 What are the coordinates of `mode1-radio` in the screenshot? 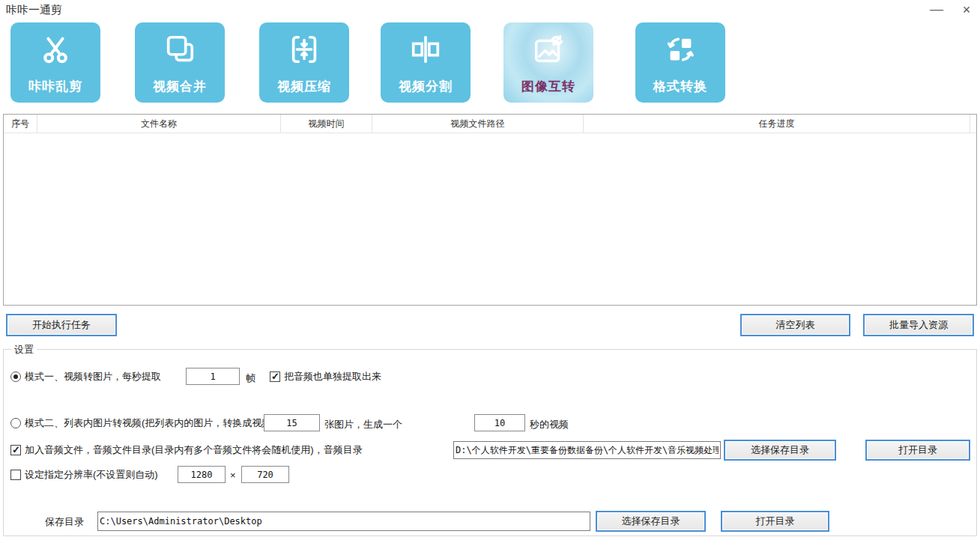 It's located at (16, 377).